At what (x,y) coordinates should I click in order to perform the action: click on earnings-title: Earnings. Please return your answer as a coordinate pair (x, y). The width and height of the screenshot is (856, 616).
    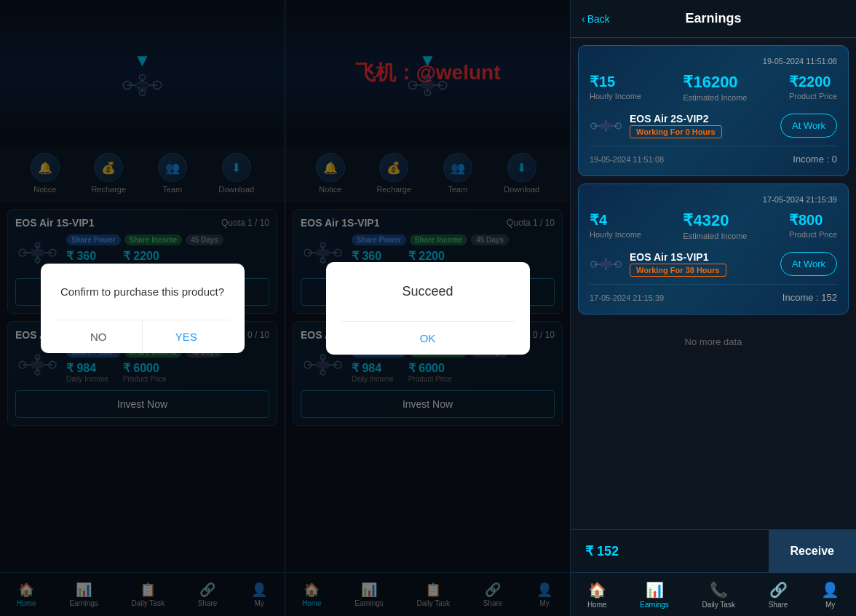
    Looking at the image, I should click on (713, 19).